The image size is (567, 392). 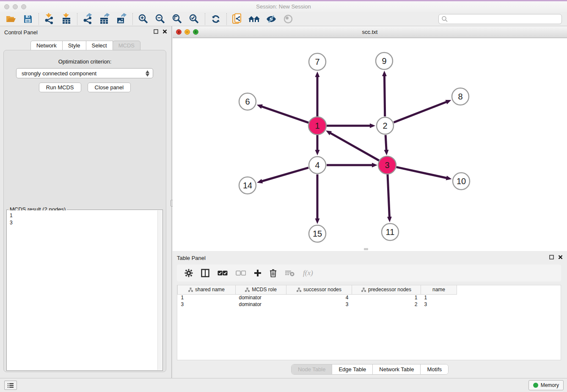 What do you see at coordinates (85, 73) in the screenshot?
I see `optimization-criterion-select: strongly connected component` at bounding box center [85, 73].